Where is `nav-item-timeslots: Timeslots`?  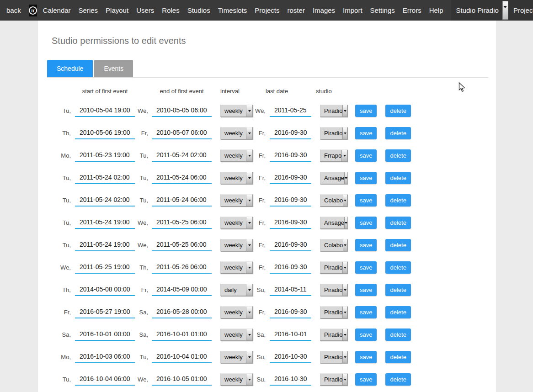 nav-item-timeslots: Timeslots is located at coordinates (233, 10).